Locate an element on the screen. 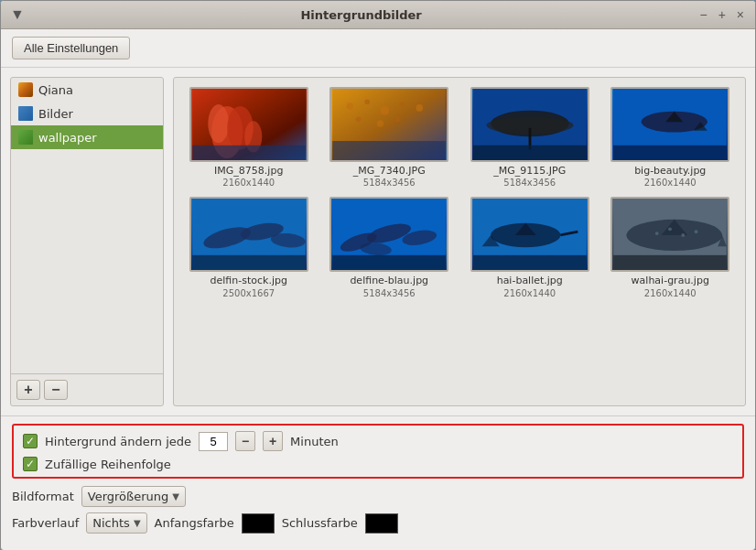 The height and width of the screenshot is (550, 756). all-settings-button: Alle Einstellungen is located at coordinates (71, 48).